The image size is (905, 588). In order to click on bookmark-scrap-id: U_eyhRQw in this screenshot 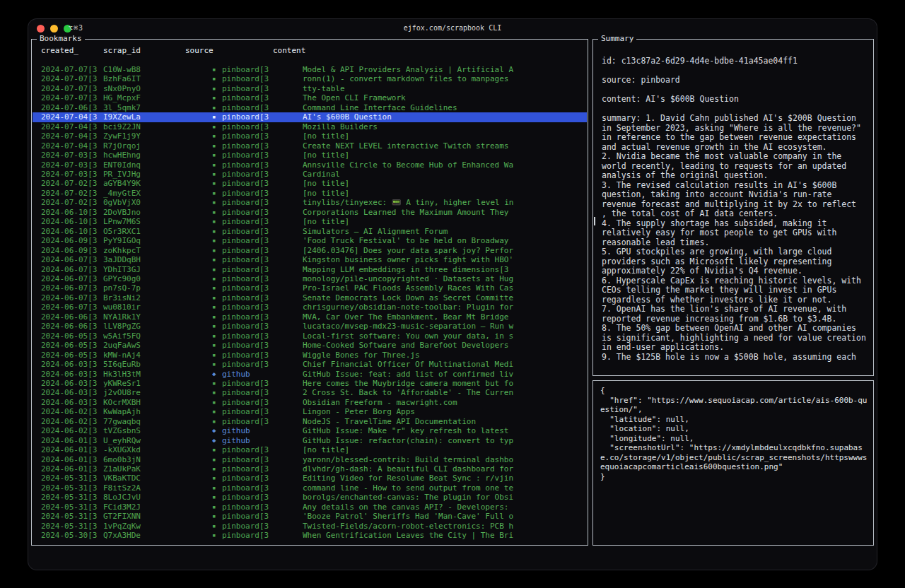, I will do `click(157, 441)`.